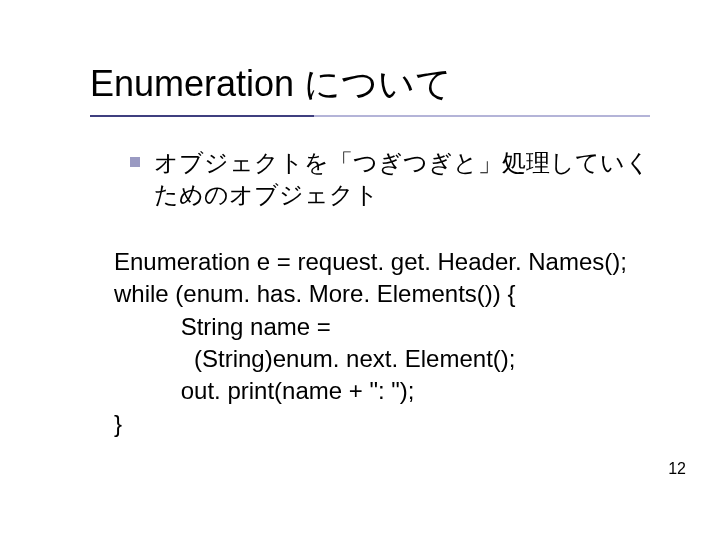  I want to click on code-line: }, so click(392, 424).